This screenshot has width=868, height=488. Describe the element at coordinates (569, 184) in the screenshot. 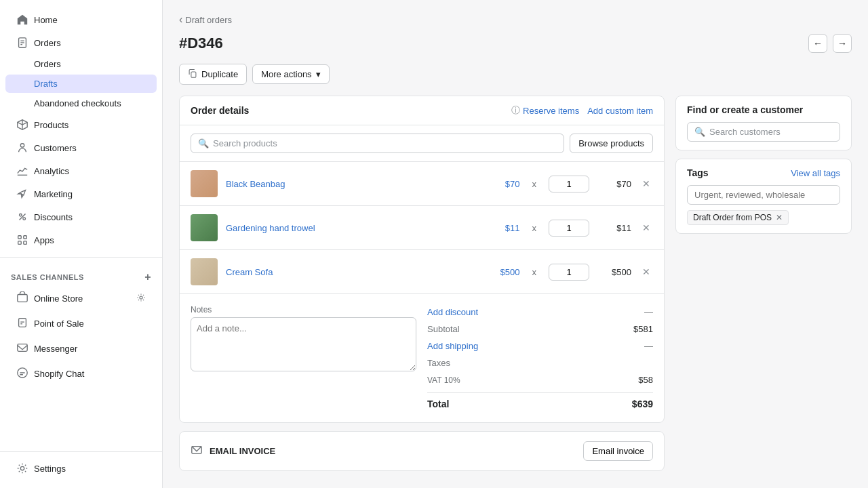

I see `qty-input-beanbag` at that location.